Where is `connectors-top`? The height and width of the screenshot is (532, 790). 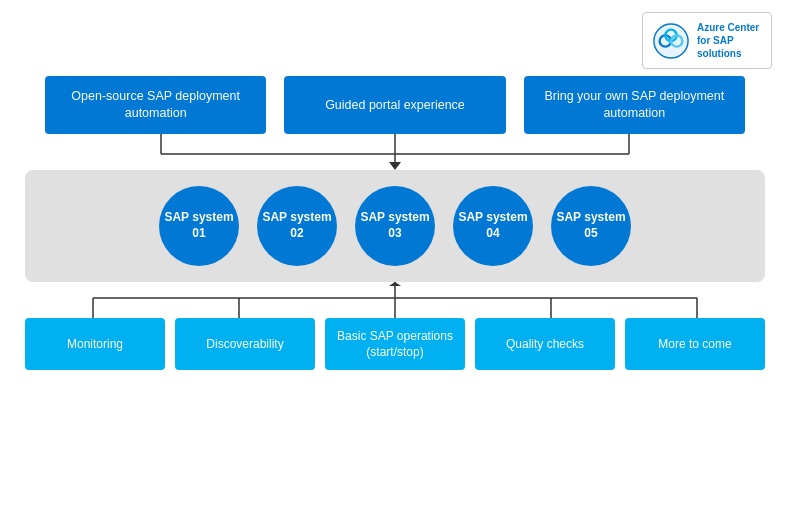
connectors-top is located at coordinates (395, 152).